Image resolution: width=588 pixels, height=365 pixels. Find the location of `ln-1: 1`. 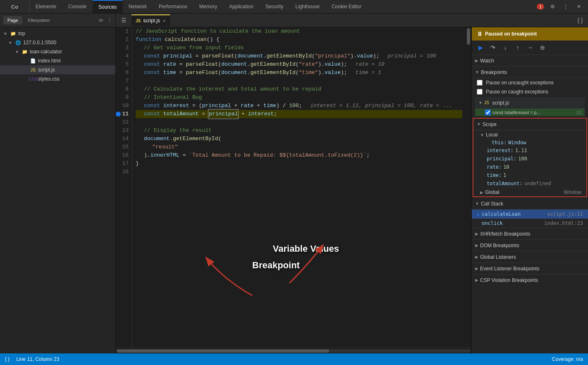

ln-1: 1 is located at coordinates (123, 31).